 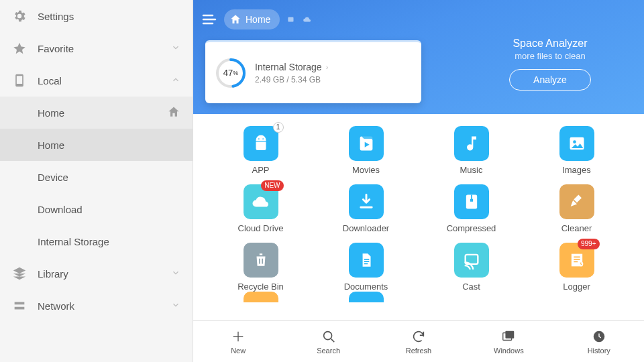 I want to click on tile-label: Documents, so click(x=366, y=287).